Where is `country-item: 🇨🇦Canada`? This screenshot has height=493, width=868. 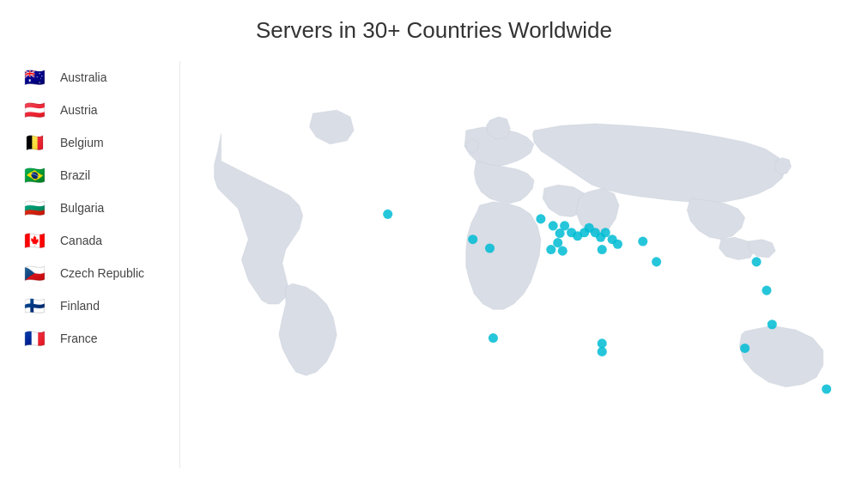
country-item: 🇨🇦Canada is located at coordinates (94, 240).